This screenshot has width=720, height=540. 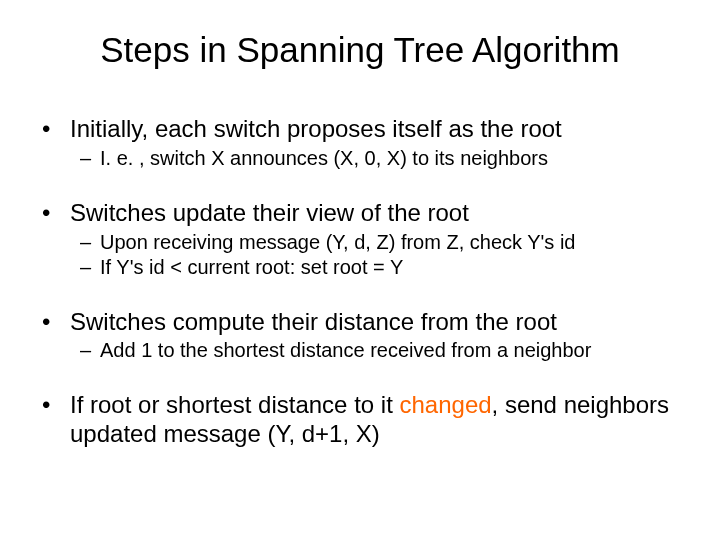 I want to click on bullet-item: • Switches compute their distance from t…, so click(x=360, y=336).